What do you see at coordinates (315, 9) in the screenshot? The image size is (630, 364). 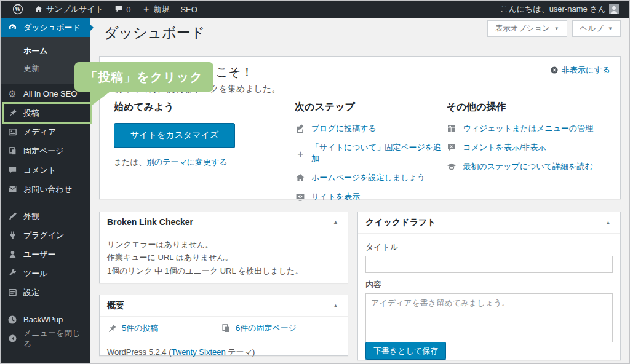 I see `admin-bar: W サンプルサイト 0 ＋ 新規 SEO こんにちは、user-name さん` at bounding box center [315, 9].